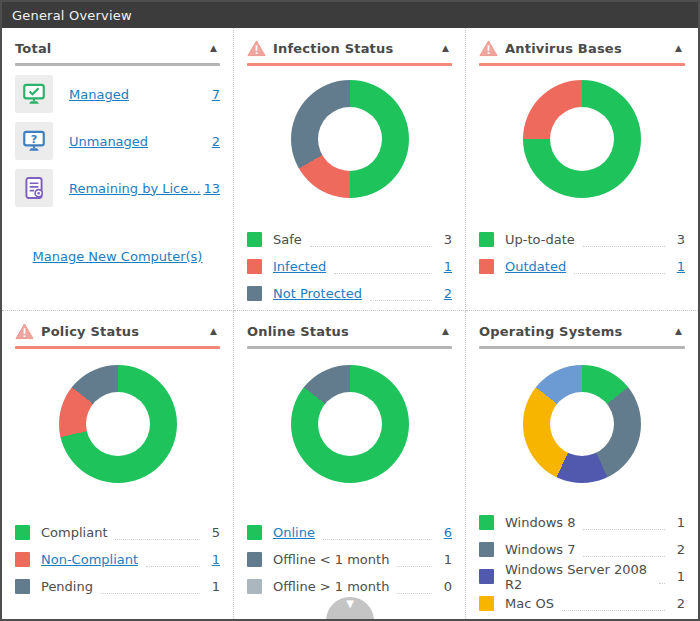 This screenshot has width=700, height=621. What do you see at coordinates (350, 294) in the screenshot?
I see `legend-item-not-protected: Not Protected 2` at bounding box center [350, 294].